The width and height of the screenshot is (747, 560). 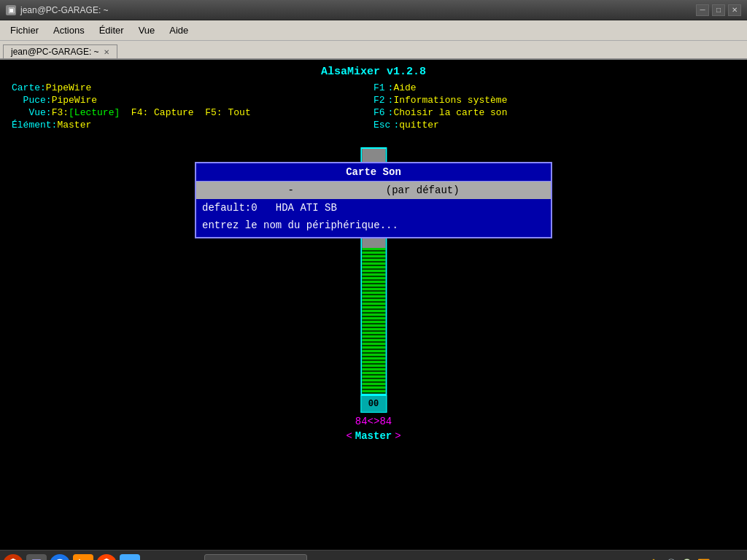 What do you see at coordinates (374, 421) in the screenshot?
I see `slider-level: 84<>84` at bounding box center [374, 421].